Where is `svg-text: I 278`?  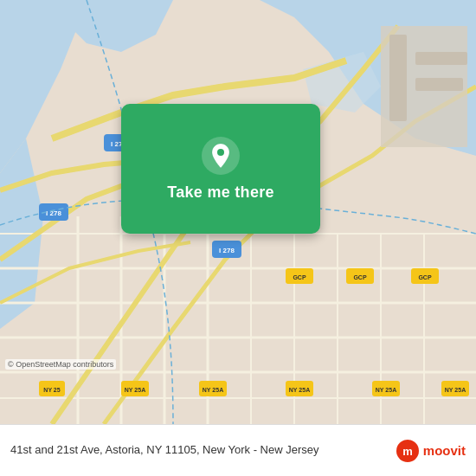
svg-text: I 278 is located at coordinates (227, 251).